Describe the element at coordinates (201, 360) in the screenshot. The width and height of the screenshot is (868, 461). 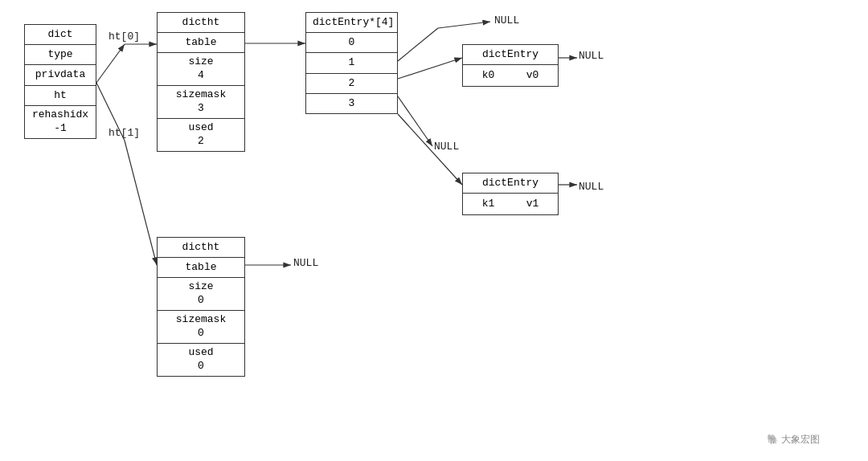
I see `dictht1-used: used0` at that location.